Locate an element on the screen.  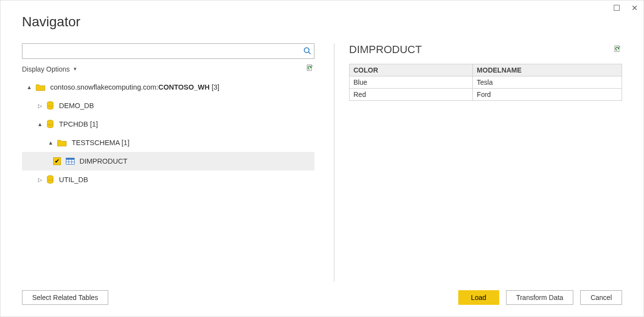
refresh-button is located at coordinates (310, 69).